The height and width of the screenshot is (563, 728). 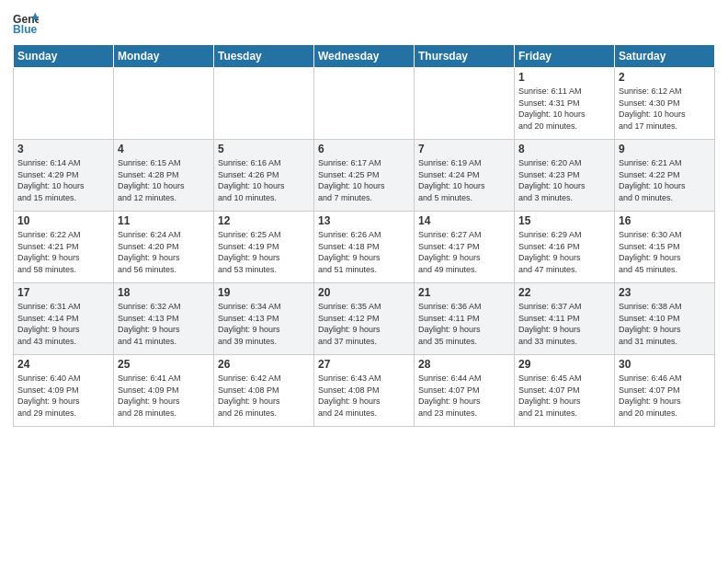 I want to click on day-info: Sunrise: 6:38 AM Sunset: 4:10 PM Dayligh…, so click(x=665, y=324).